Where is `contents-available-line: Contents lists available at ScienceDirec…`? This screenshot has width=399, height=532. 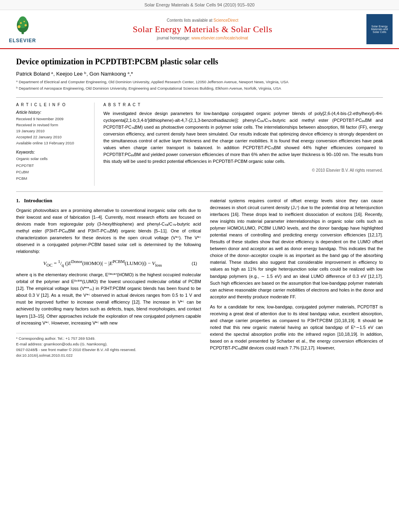 contents-available-line: Contents lists available at ScienceDirec… is located at coordinates (203, 20).